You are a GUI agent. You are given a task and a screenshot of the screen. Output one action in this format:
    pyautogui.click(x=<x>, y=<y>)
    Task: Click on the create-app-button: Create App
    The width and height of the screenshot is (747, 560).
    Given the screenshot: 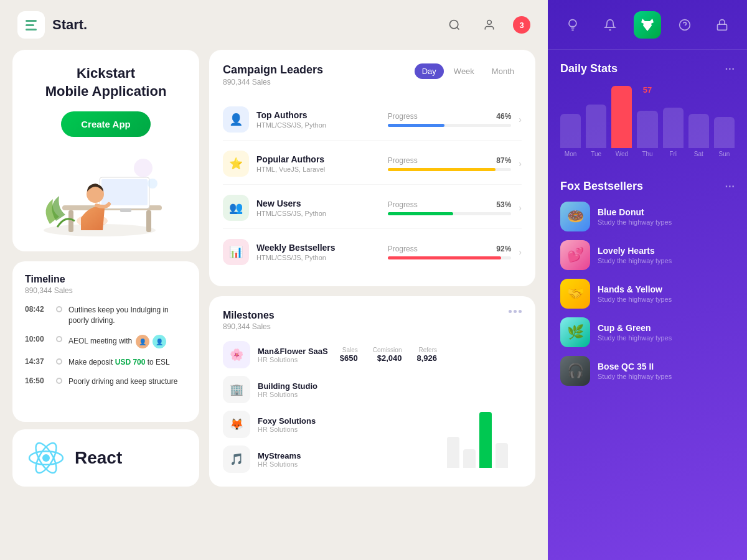 What is the action you would take?
    pyautogui.click(x=106, y=124)
    